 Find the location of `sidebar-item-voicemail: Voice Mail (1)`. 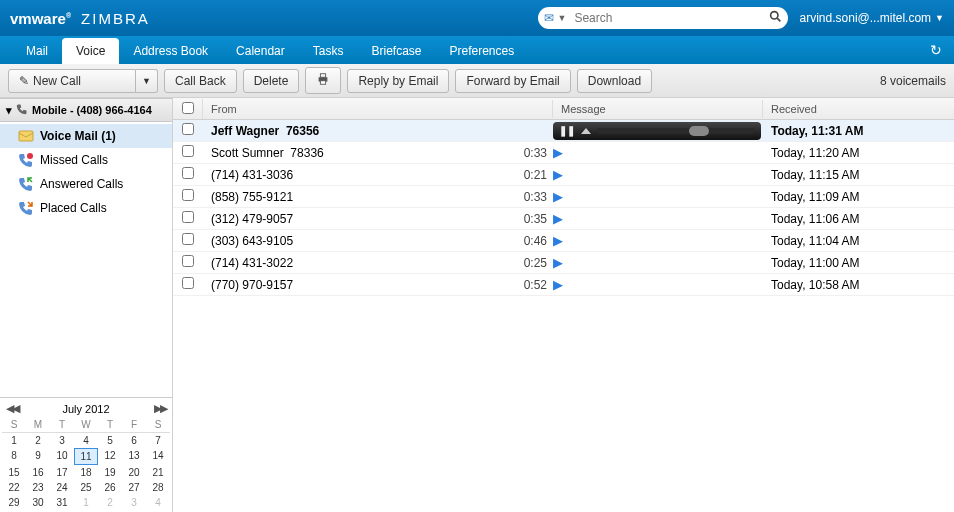

sidebar-item-voicemail: Voice Mail (1) is located at coordinates (86, 136).